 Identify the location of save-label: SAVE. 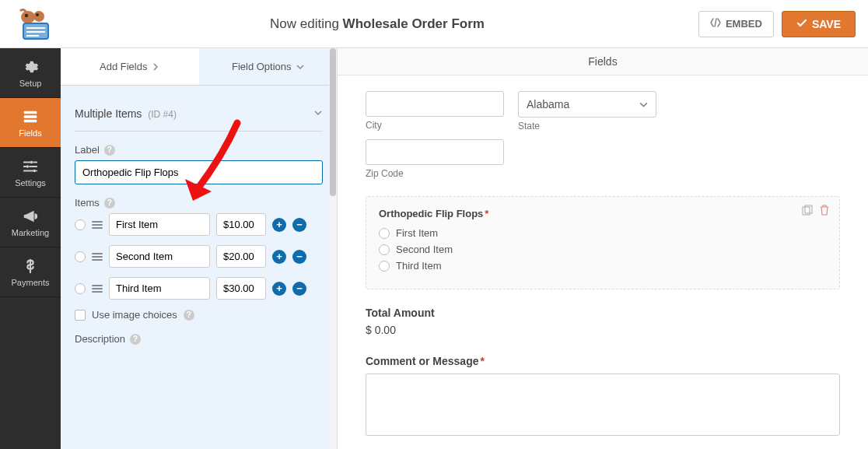
(826, 24).